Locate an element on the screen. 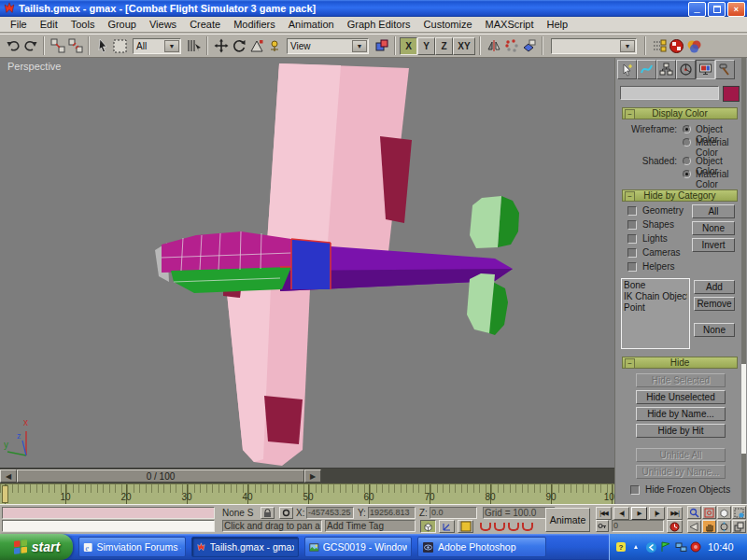  taskbar-task-gmax: Tailish.gmax - gmax -... is located at coordinates (245, 547).